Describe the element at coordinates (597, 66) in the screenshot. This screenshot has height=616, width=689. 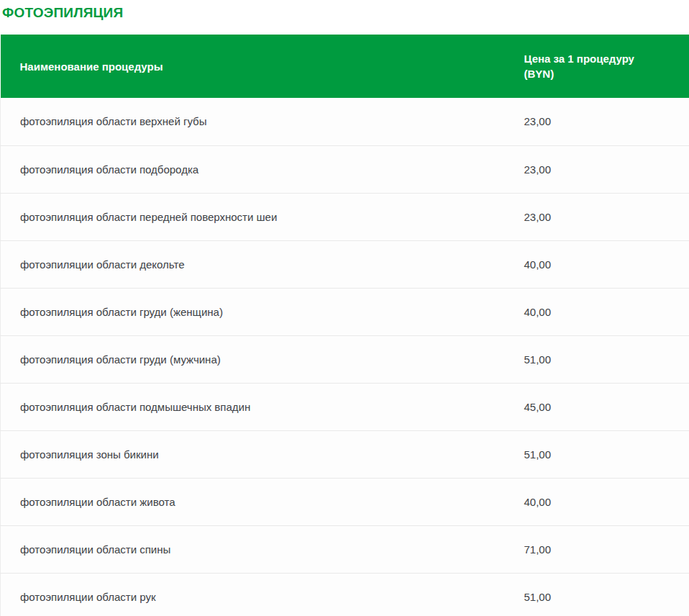
I see `column-header-price: Цена за 1 процедуру (BYN)` at that location.